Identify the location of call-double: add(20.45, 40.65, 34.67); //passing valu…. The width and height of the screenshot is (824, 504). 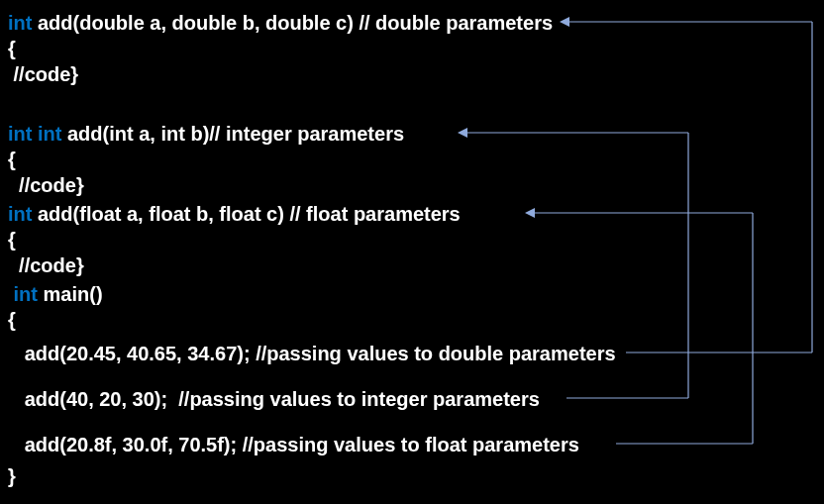
(312, 354).